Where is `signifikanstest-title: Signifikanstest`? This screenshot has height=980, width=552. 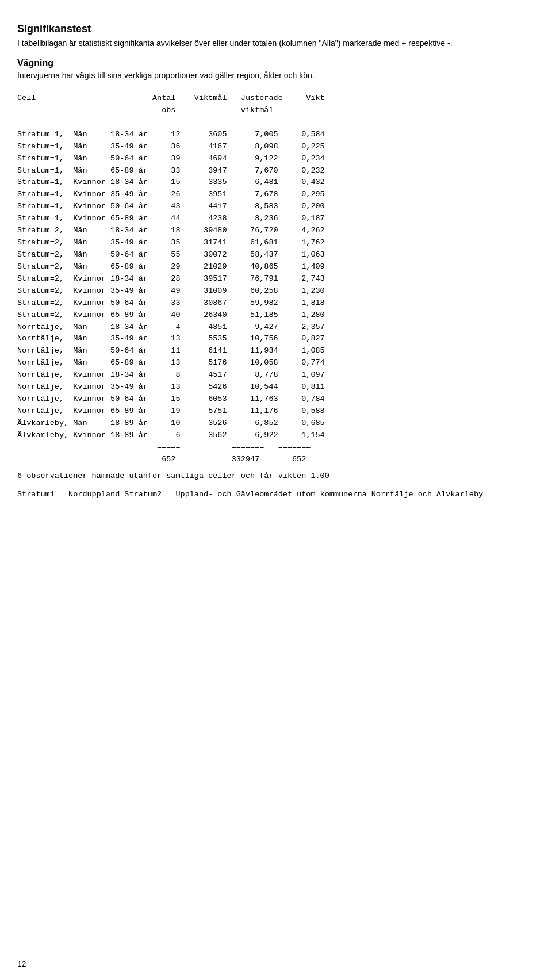 signifikanstest-title: Signifikanstest is located at coordinates (276, 29).